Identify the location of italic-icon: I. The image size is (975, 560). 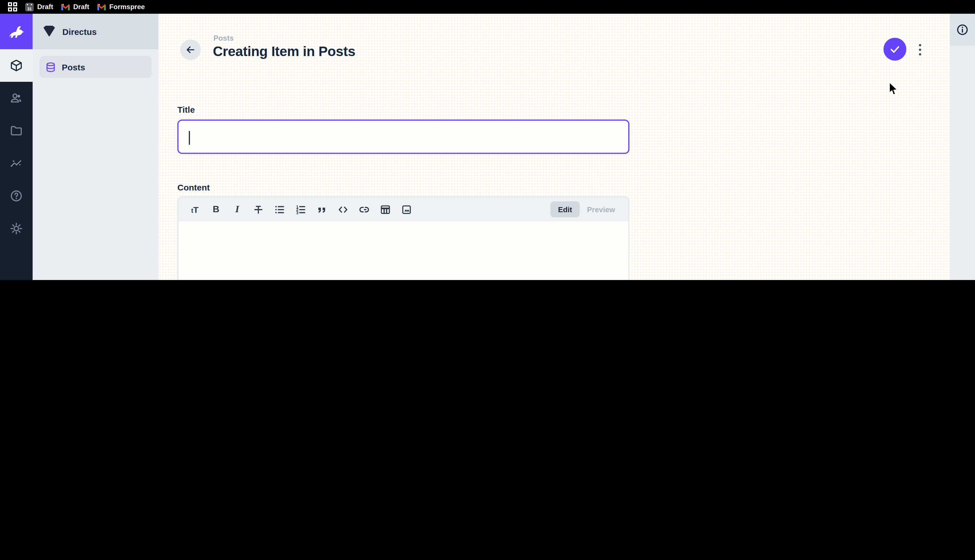
(237, 209).